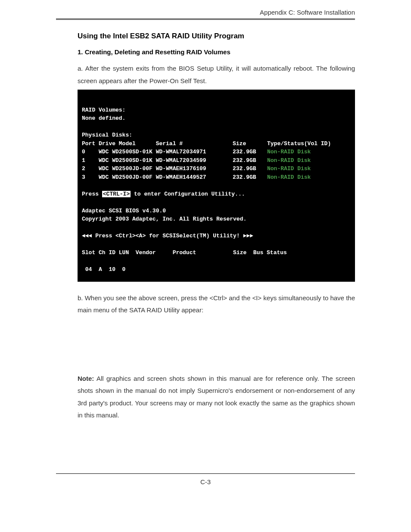 The height and width of the screenshot is (532, 411). What do you see at coordinates (157, 161) in the screenshot?
I see `disk-left: 1 WDC WD2500SD-01K WD-WMAL72034599` at bounding box center [157, 161].